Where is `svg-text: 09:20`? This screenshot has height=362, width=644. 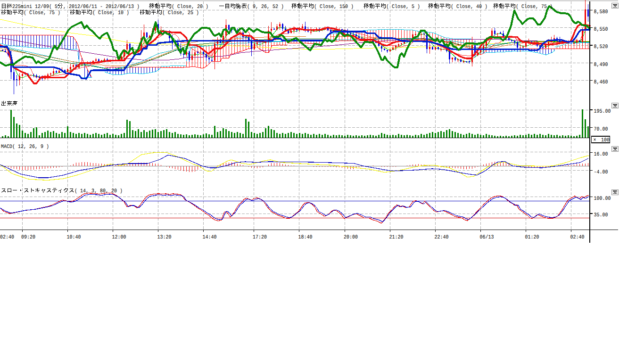 svg-text: 09:20 is located at coordinates (28, 238).